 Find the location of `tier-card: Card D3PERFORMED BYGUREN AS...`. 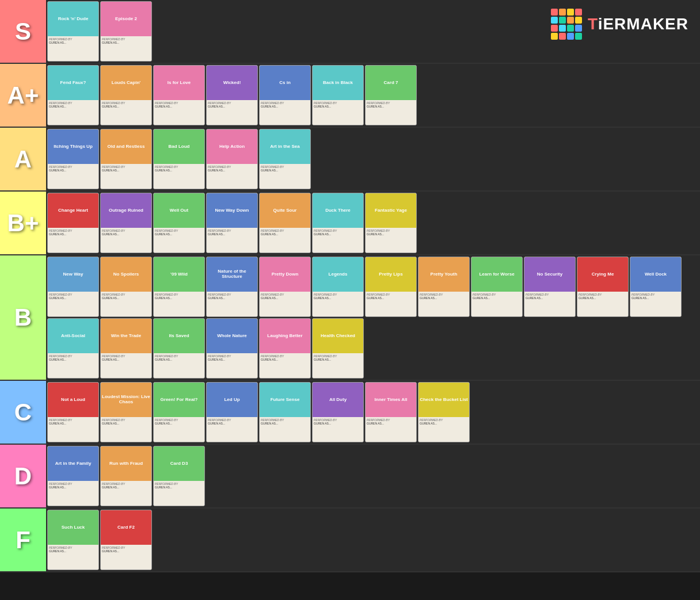

tier-card: Card D3PERFORMED BYGUREN AS... is located at coordinates (179, 476).